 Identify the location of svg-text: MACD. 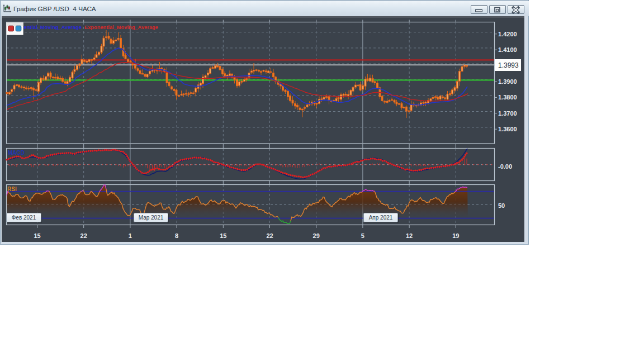
(16, 153).